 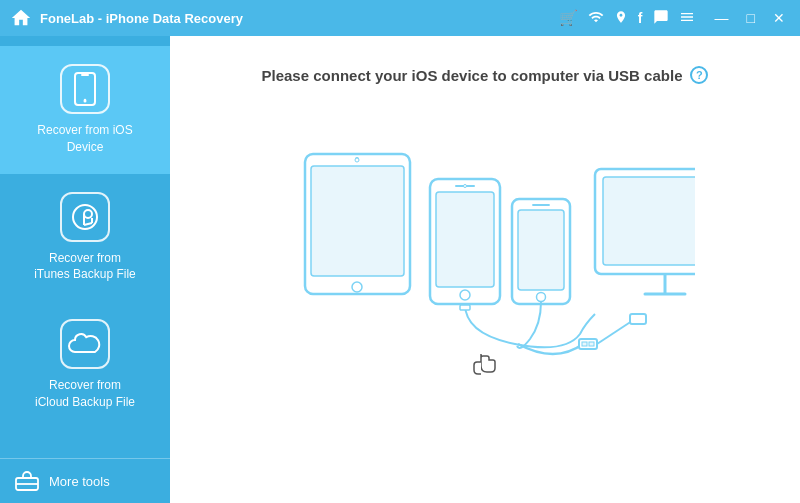 I want to click on minimize-button: —, so click(x=722, y=18).